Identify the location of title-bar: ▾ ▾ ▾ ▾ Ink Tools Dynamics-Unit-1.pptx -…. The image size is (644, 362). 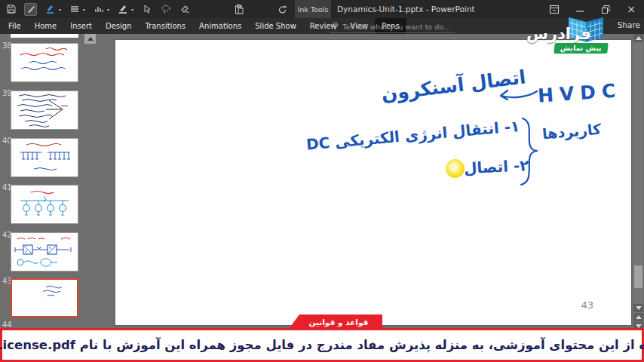
(322, 9).